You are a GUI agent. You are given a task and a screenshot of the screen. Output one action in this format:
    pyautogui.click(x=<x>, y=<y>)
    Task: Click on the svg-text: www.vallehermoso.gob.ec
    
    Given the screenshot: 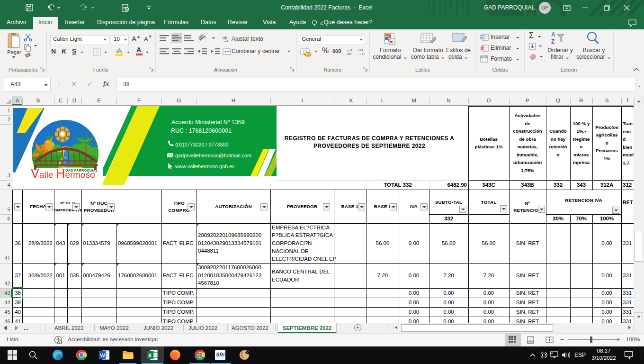 What is the action you would take?
    pyautogui.click(x=205, y=166)
    